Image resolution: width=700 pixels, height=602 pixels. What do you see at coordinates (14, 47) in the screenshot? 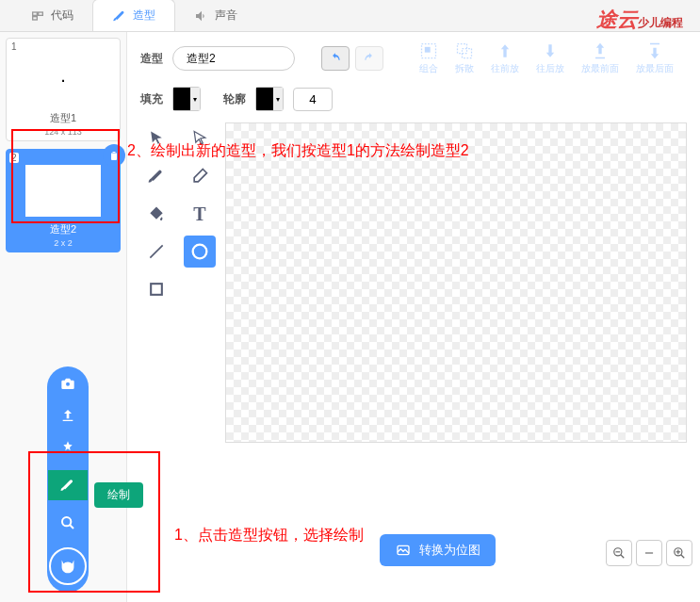
I see `costume-number: 1` at bounding box center [14, 47].